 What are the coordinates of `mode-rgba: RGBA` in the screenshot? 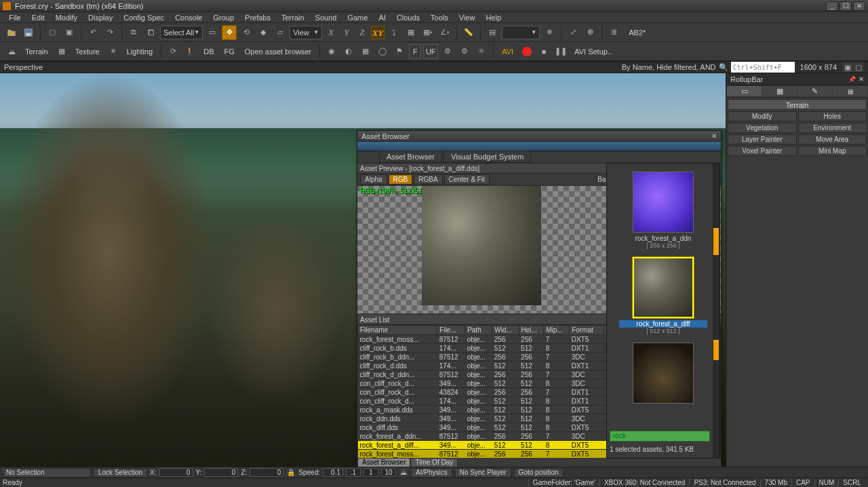 It's located at (428, 179).